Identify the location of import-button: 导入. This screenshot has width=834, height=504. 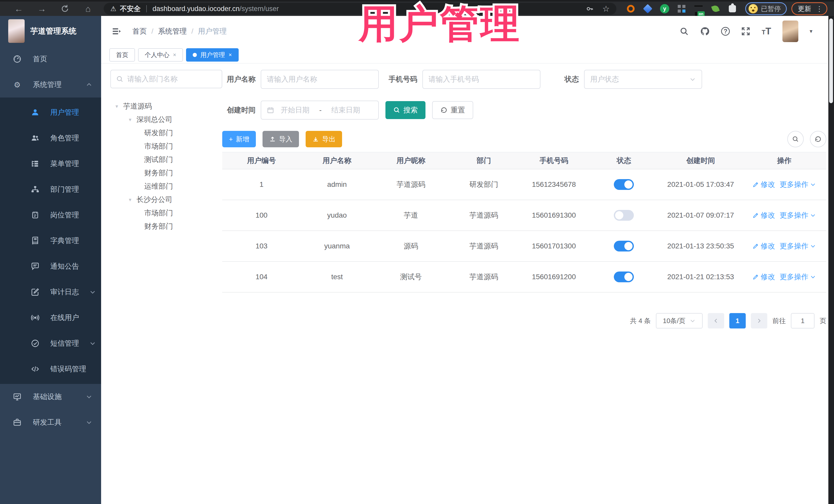
(281, 139).